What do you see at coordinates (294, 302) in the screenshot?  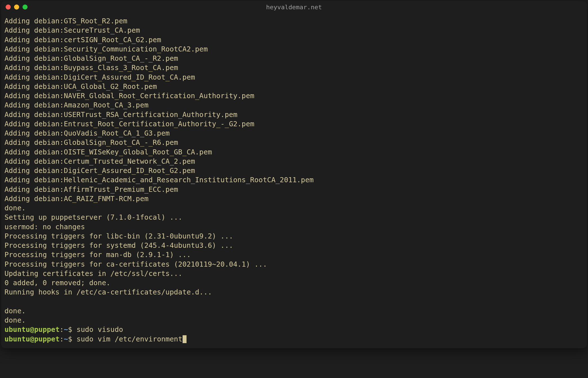 I see `terminal-output-line` at bounding box center [294, 302].